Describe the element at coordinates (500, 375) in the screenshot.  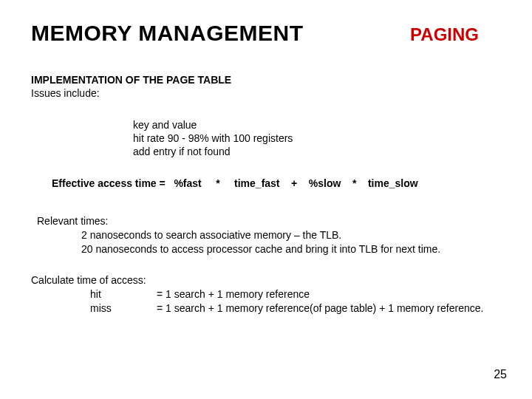
I see `page-number: 25` at that location.